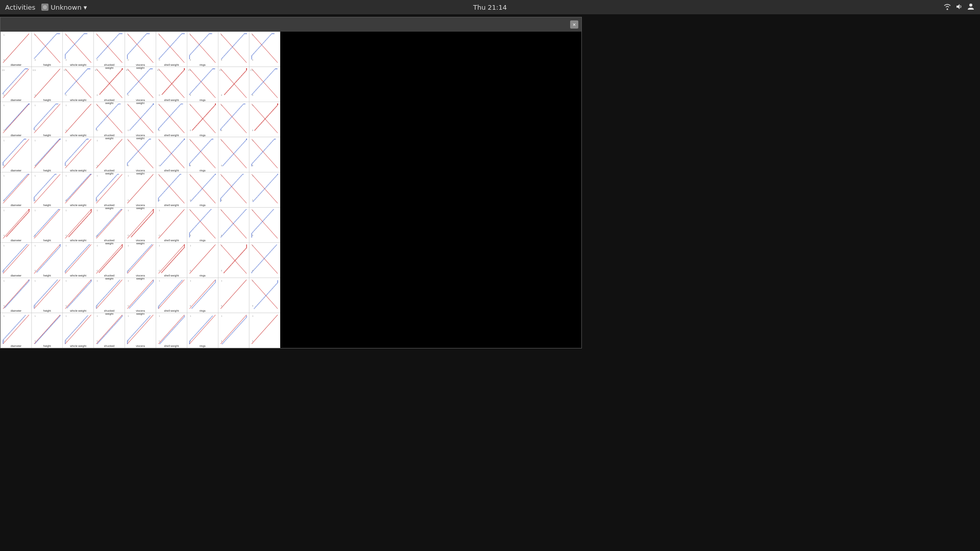 This screenshot has width=980, height=551. Describe the element at coordinates (574, 24) in the screenshot. I see `close-button: ×` at that location.